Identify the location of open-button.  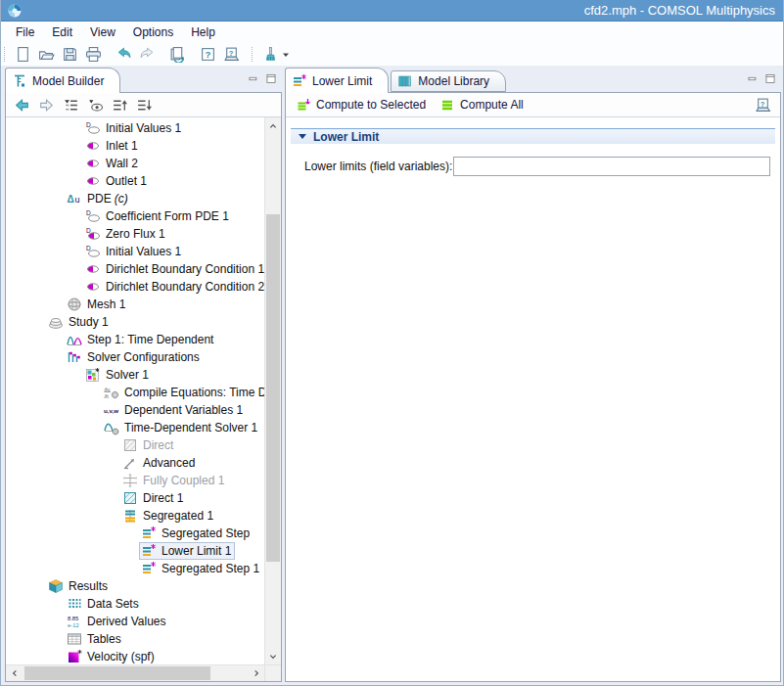
(46, 55).